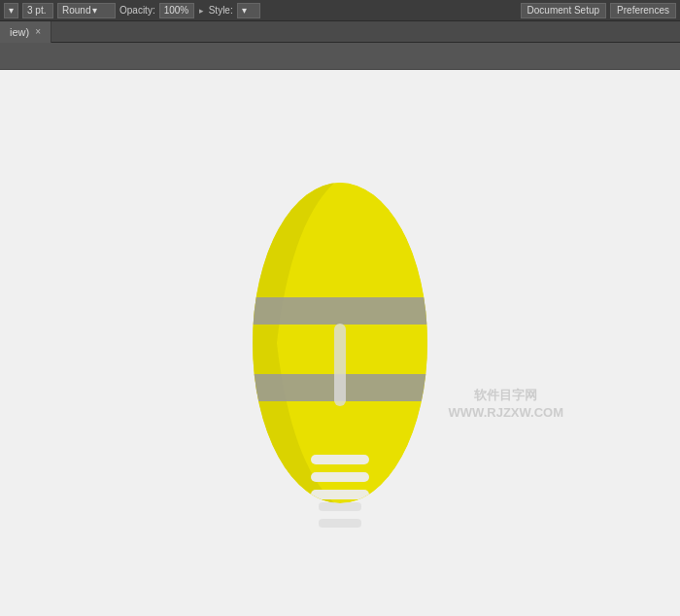 The width and height of the screenshot is (680, 616). What do you see at coordinates (245, 10) in the screenshot?
I see `style-dropdown-arrow: ▾` at bounding box center [245, 10].